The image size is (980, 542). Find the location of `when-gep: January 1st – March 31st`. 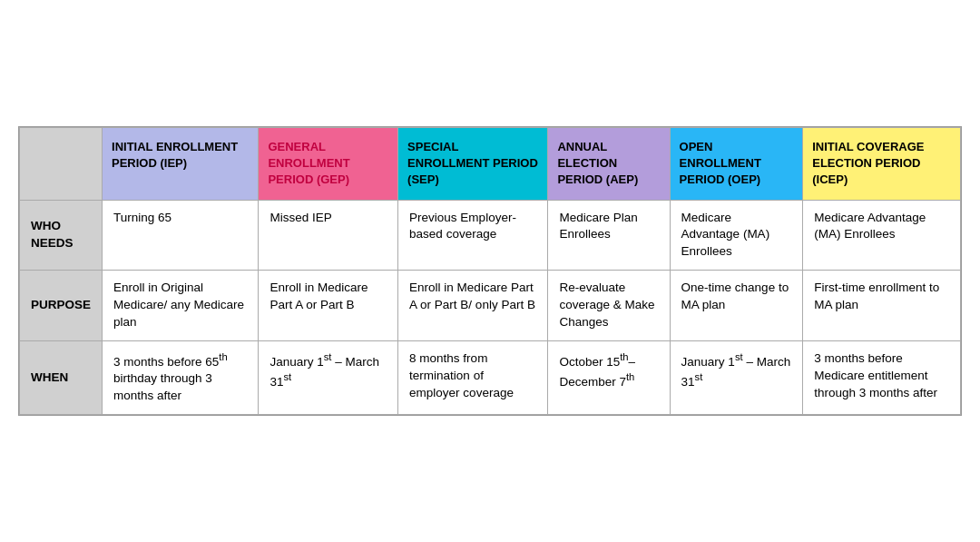

when-gep: January 1st – March 31st is located at coordinates (328, 378).